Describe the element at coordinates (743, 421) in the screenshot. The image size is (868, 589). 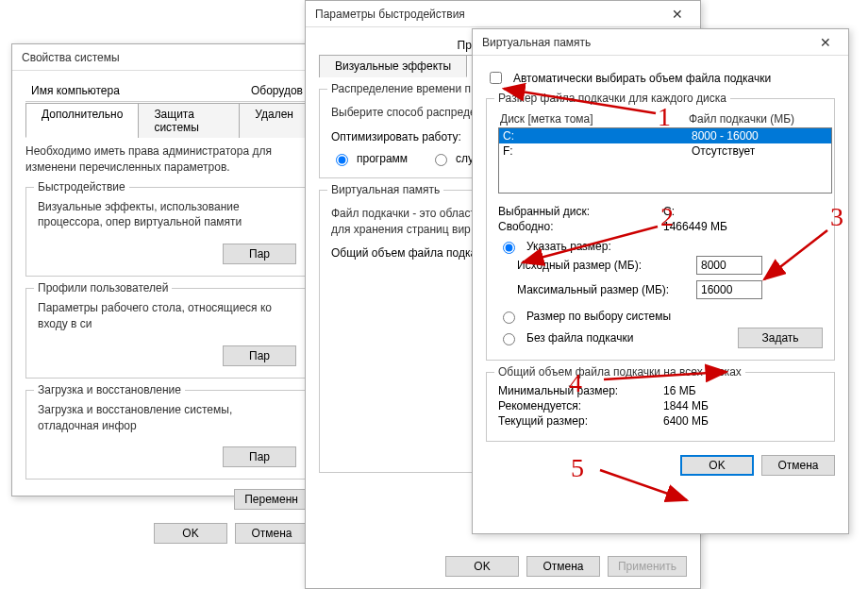
I see `current-size-value: 6400 МБ` at that location.